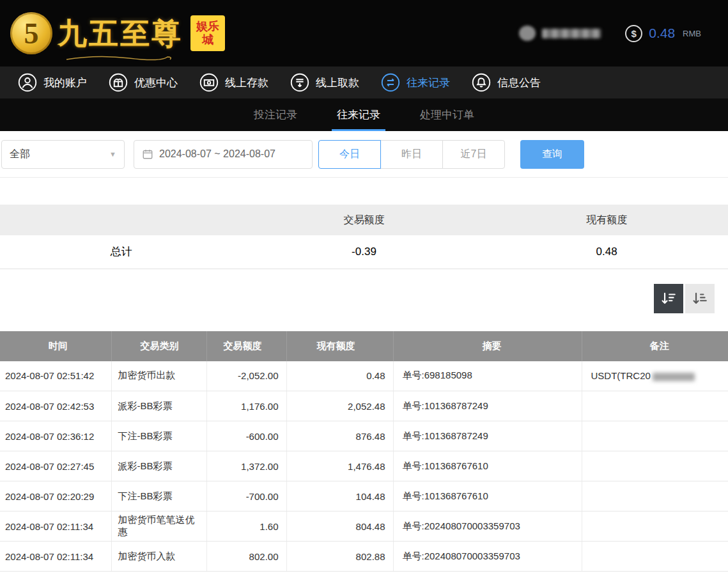  I want to click on user-icon, so click(27, 82).